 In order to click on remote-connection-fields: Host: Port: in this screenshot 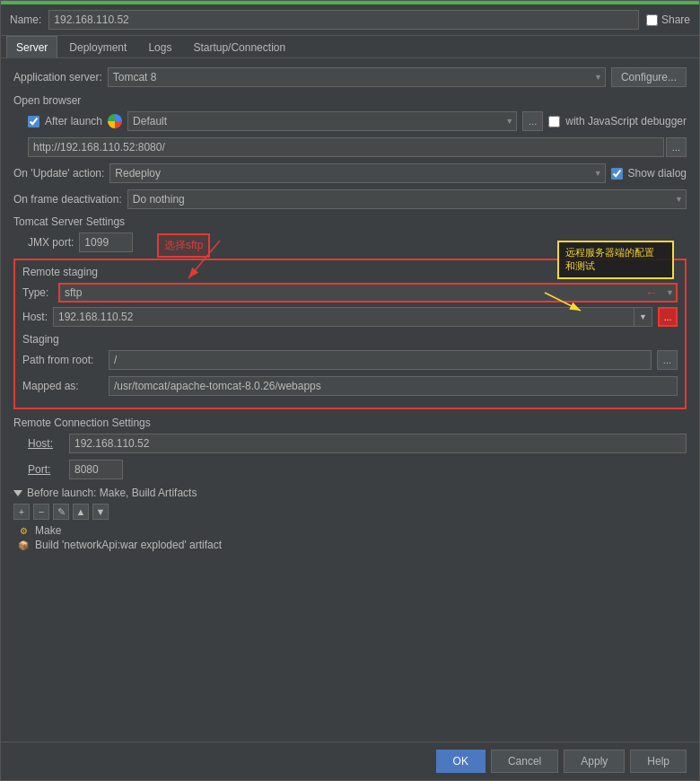, I will do `click(350, 456)`.